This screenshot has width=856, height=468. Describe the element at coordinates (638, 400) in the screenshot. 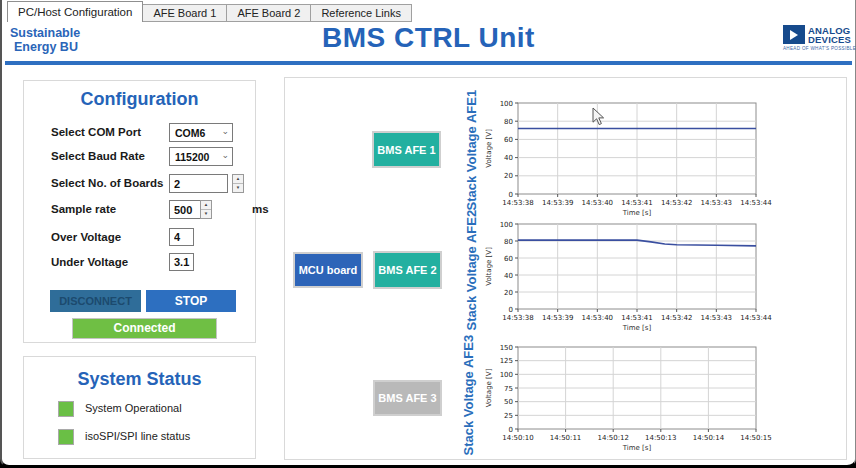

I see `chart-stack-voltage-afe3: 025507510012515014:50:1014:50:1114:50:12…` at that location.